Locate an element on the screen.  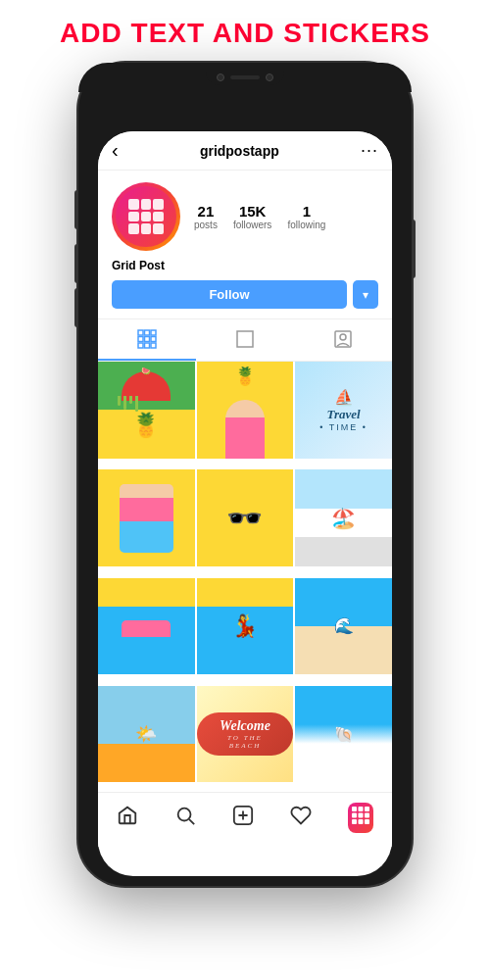
phone-notch is located at coordinates (245, 77).